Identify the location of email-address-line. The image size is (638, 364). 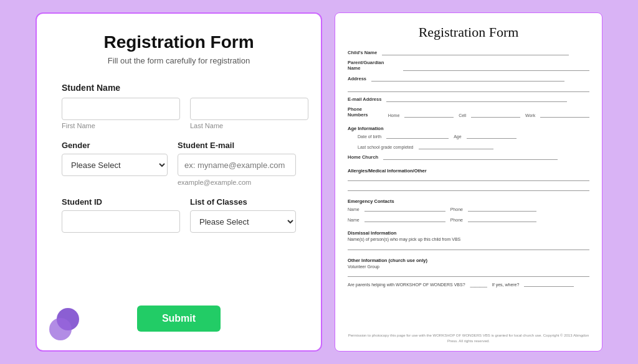
(477, 99).